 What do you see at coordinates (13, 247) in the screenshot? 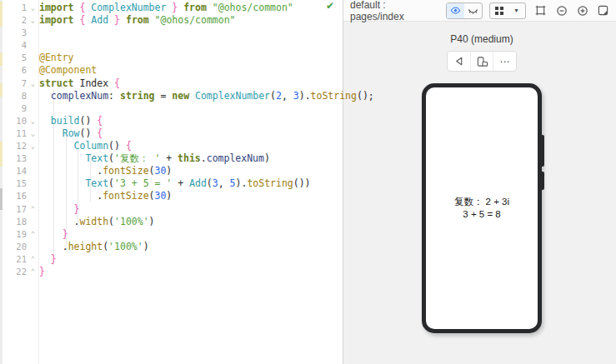
I see `line-number: 20` at bounding box center [13, 247].